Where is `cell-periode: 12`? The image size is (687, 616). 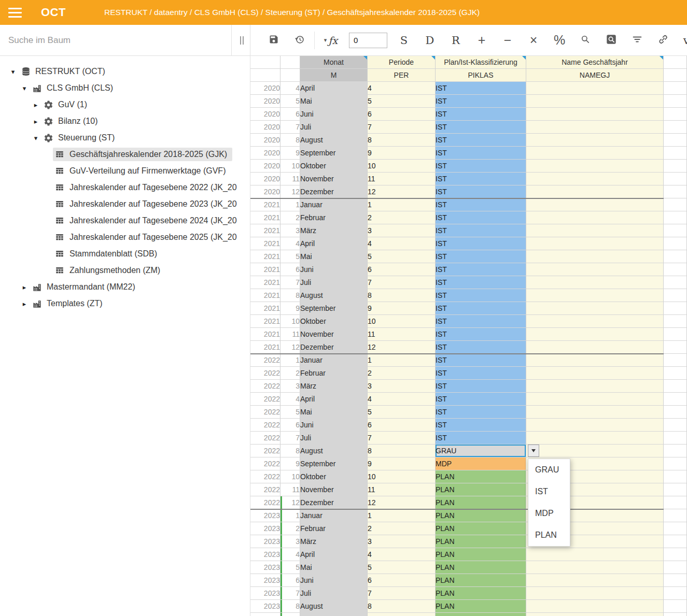 cell-periode: 12 is located at coordinates (401, 192).